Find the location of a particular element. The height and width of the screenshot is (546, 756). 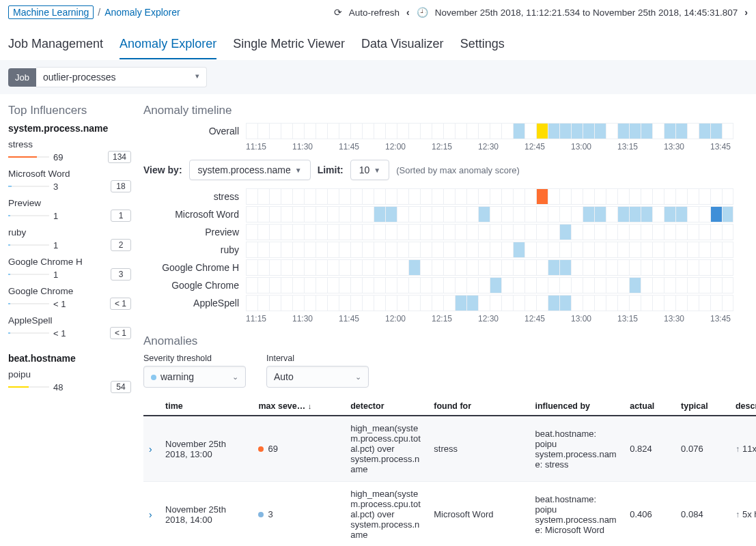

swimlane-label: ruby is located at coordinates (195, 250).